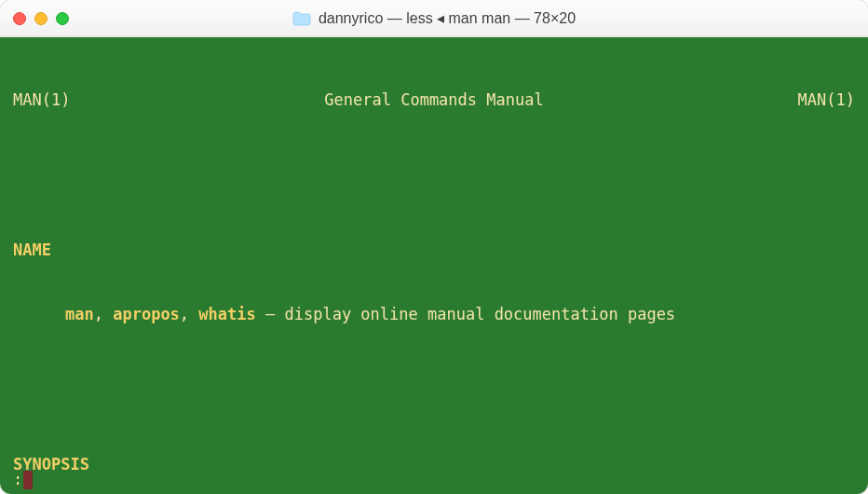 The height and width of the screenshot is (494, 868). I want to click on name-line: man, apropos, whatis – display online ma…, so click(434, 315).